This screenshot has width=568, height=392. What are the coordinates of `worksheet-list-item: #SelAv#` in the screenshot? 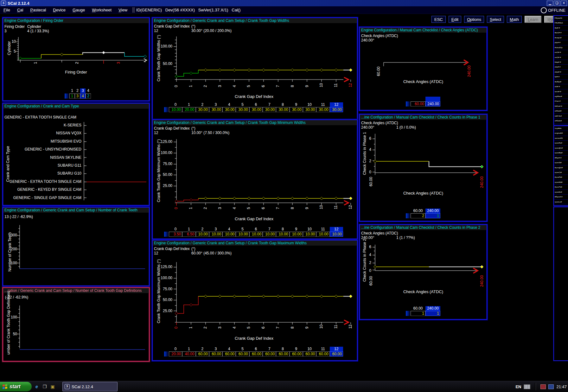 It's located at (561, 205).